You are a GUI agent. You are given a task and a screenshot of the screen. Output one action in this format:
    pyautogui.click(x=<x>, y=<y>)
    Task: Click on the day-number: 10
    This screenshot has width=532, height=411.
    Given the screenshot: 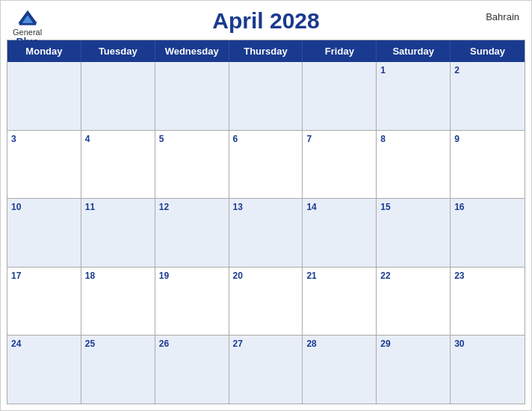 What is the action you would take?
    pyautogui.click(x=44, y=208)
    